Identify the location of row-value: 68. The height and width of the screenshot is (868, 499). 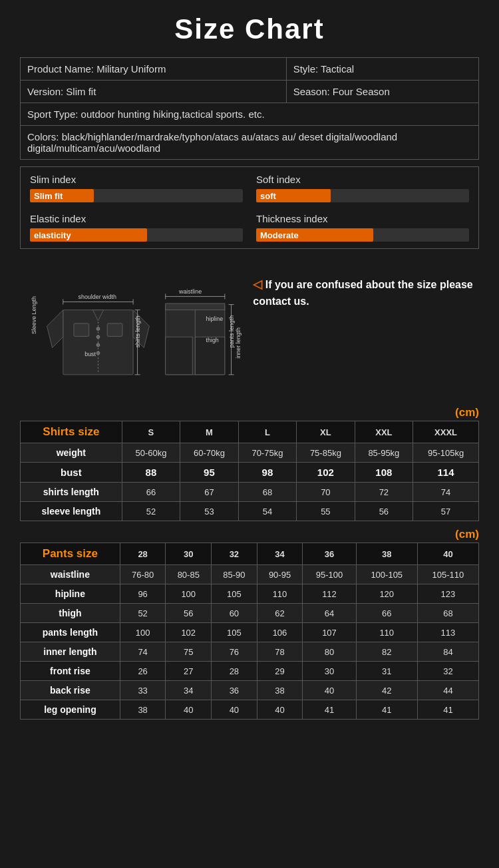
(448, 614).